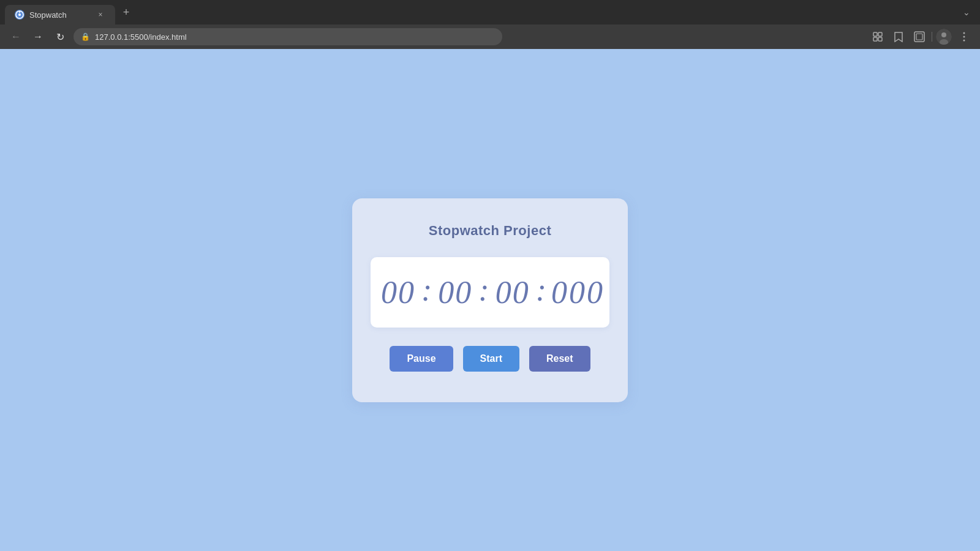 This screenshot has height=551, width=980. Describe the element at coordinates (490, 359) in the screenshot. I see `button-row: Pause Start Reset` at that location.